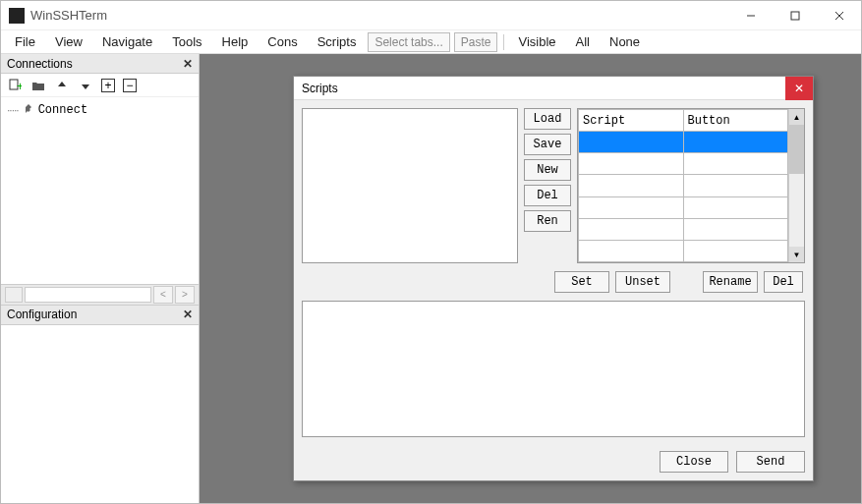 The width and height of the screenshot is (862, 504). I want to click on menubar: File View Navigate Tools Help Cons Scrip…, so click(431, 42).